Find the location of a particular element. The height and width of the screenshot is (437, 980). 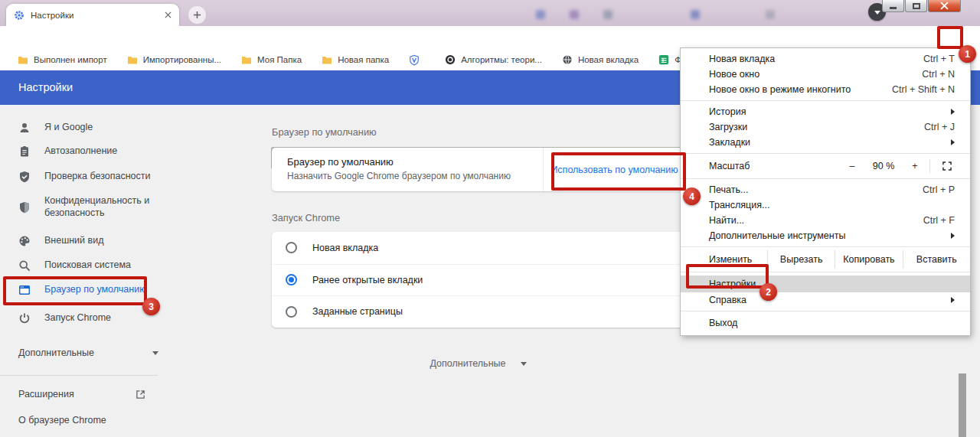

sidebar-item-safety-check: Проверка безопасности is located at coordinates (132, 176).